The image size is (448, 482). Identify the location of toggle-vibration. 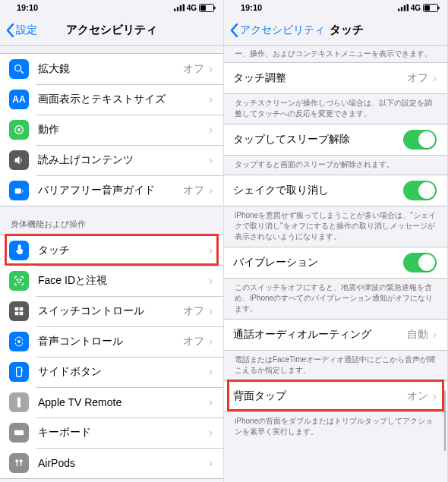
(420, 263).